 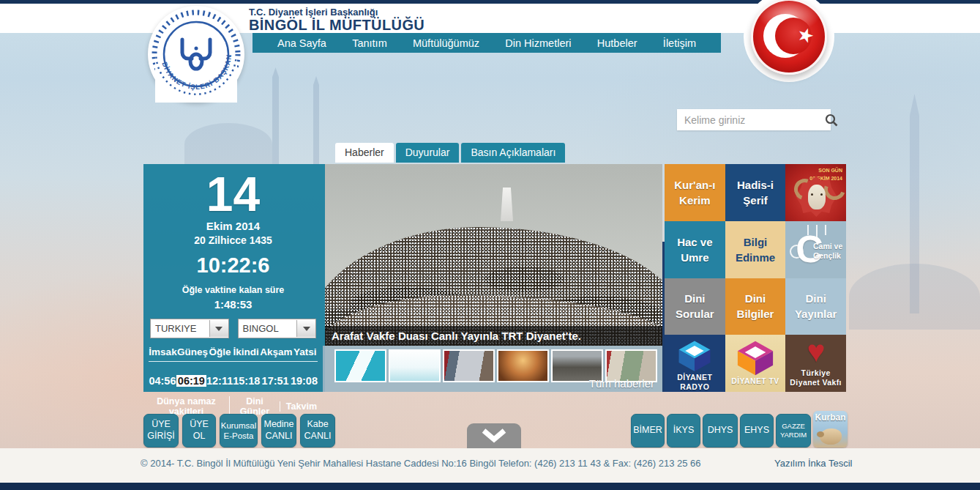 What do you see at coordinates (233, 290) in the screenshot?
I see `countdown-label: Öğle vaktine kalan süre` at bounding box center [233, 290].